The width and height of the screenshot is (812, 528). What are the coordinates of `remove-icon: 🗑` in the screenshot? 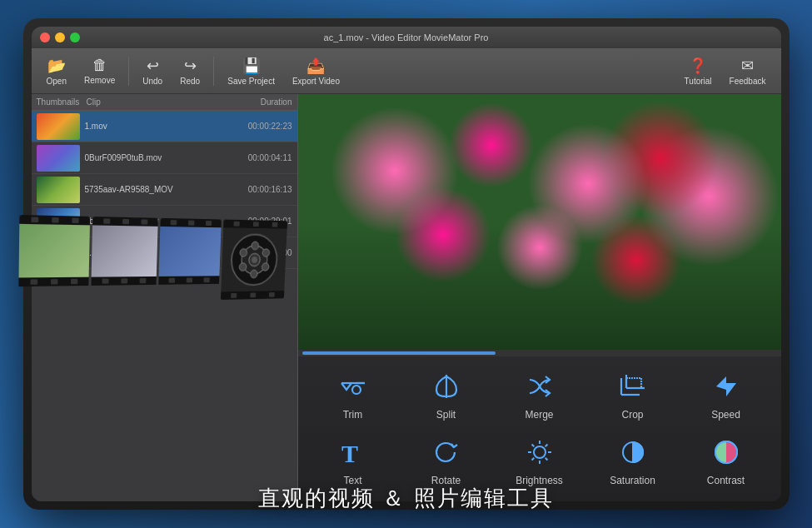 It's located at (100, 65).